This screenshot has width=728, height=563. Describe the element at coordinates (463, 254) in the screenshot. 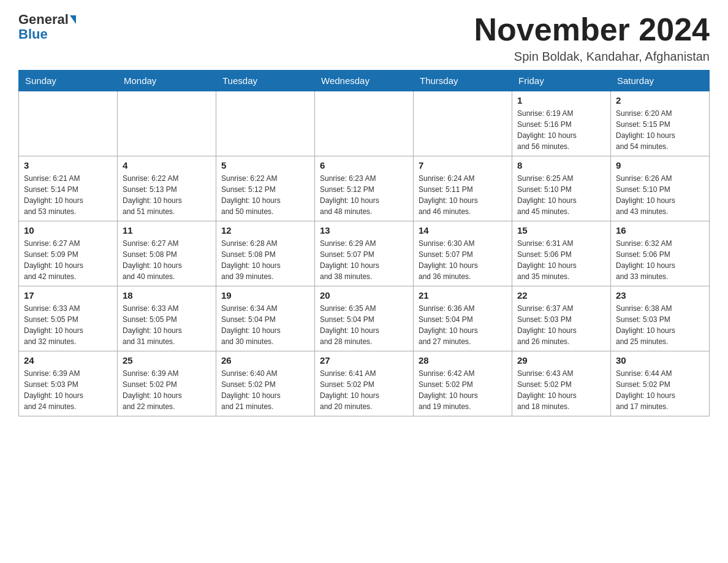

I see `calendar-cell: 14Sunrise: 6:30 AMSunset: 5:07 PMDayligh…` at that location.